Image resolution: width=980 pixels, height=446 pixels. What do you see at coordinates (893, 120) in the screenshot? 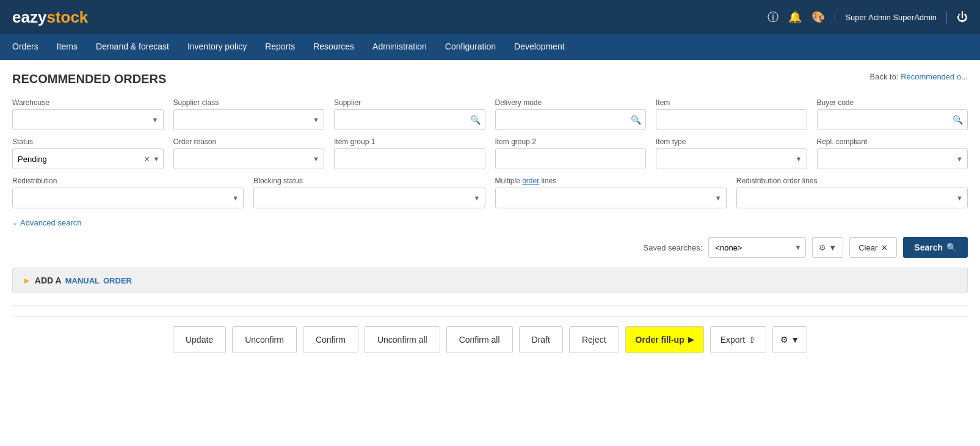
I see `buyer-code-search-wrap: 🔍` at bounding box center [893, 120].